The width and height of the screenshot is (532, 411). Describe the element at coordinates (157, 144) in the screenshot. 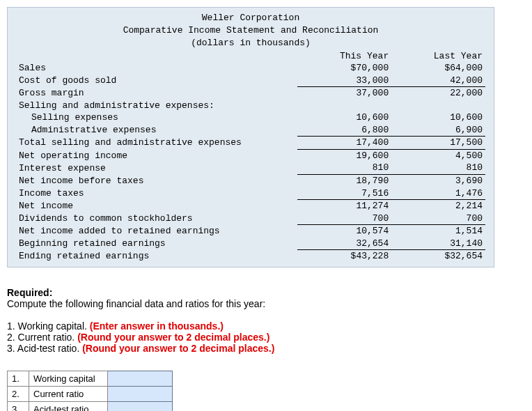

I see `row-label: Total selling and administrative expense…` at that location.